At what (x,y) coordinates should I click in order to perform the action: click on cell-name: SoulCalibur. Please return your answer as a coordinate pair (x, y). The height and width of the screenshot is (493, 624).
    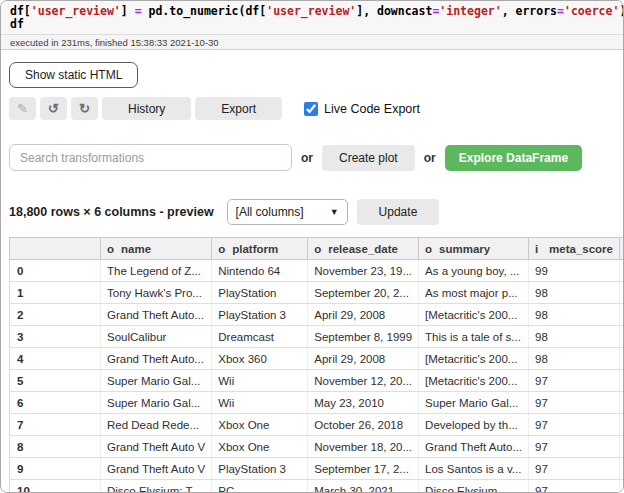
    Looking at the image, I should click on (156, 337).